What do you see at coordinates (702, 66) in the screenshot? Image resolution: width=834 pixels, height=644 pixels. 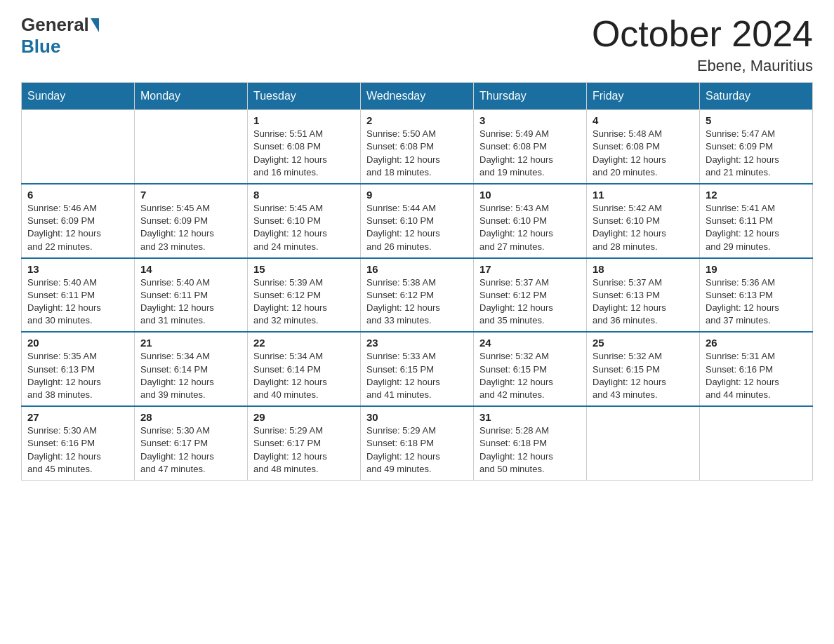 I see `location-subtitle: Ebene, Mauritius` at bounding box center [702, 66].